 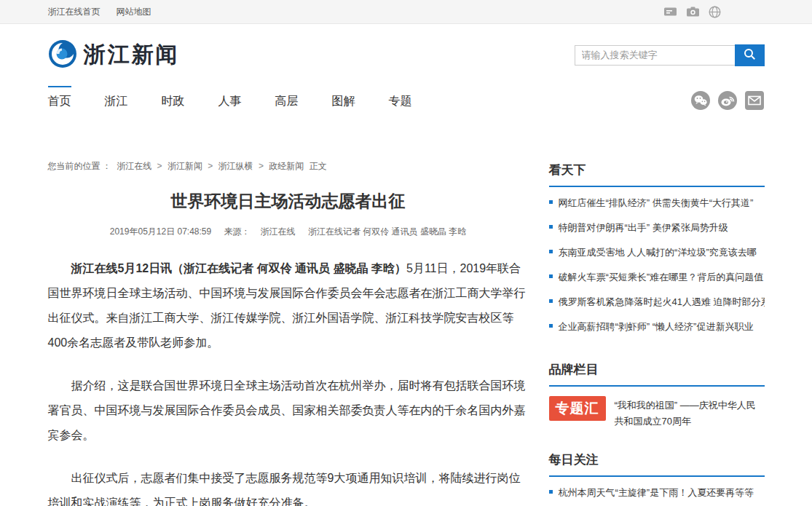 What do you see at coordinates (344, 102) in the screenshot?
I see `nav-item-graphics: 图解` at bounding box center [344, 102].